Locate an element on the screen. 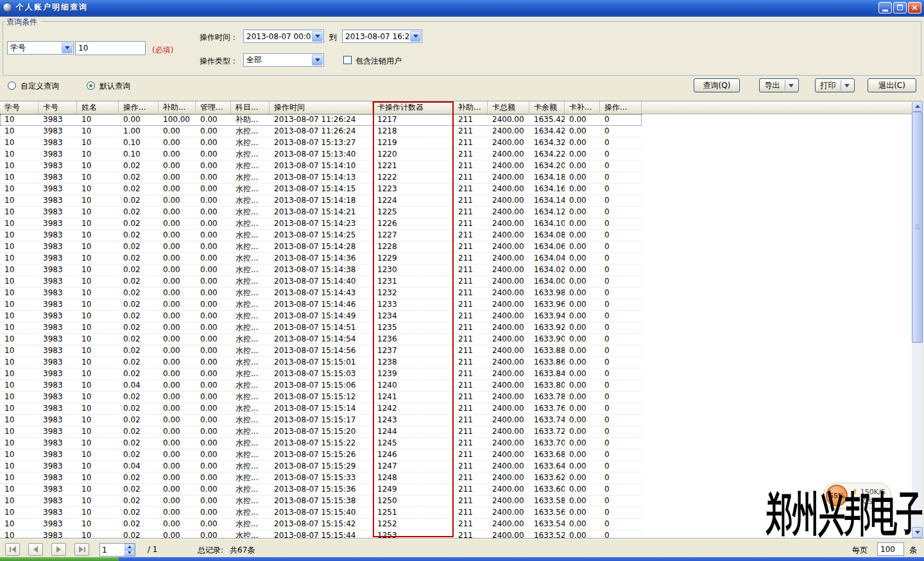 This screenshot has width=924, height=561. first-page-button is located at coordinates (13, 549).